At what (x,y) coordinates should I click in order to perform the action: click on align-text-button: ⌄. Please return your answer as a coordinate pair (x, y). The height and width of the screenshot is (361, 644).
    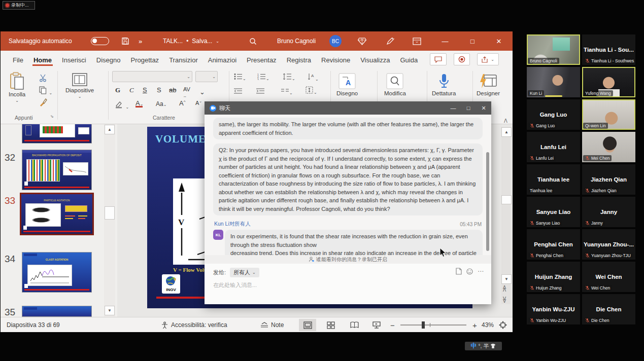
    Looking at the image, I should click on (311, 91).